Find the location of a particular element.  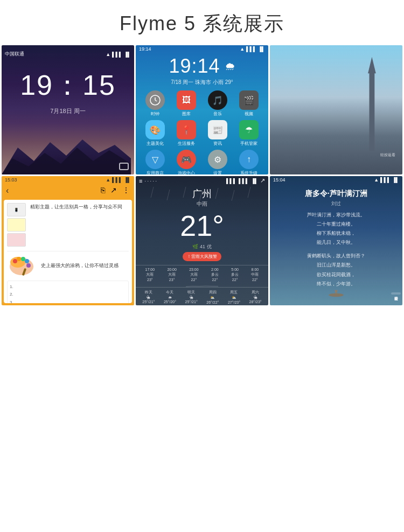

notes-back-button: ‹ is located at coordinates (8, 191).